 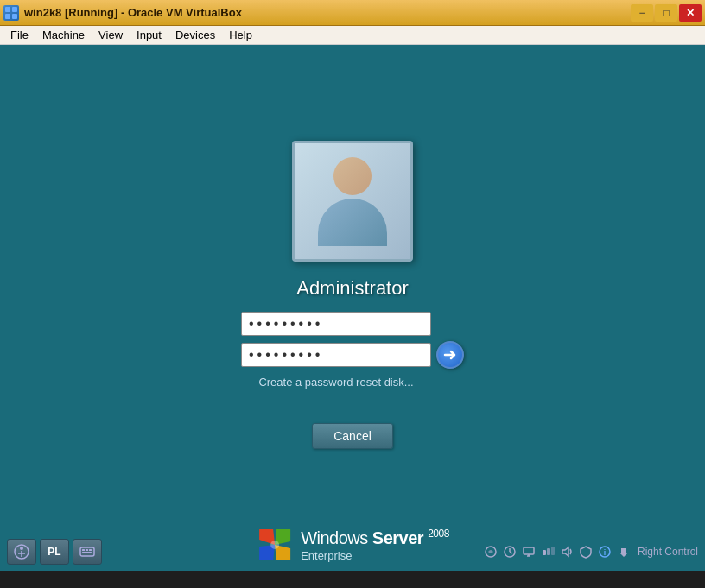 What do you see at coordinates (54, 552) in the screenshot?
I see `taskbar-left: PL` at bounding box center [54, 552].